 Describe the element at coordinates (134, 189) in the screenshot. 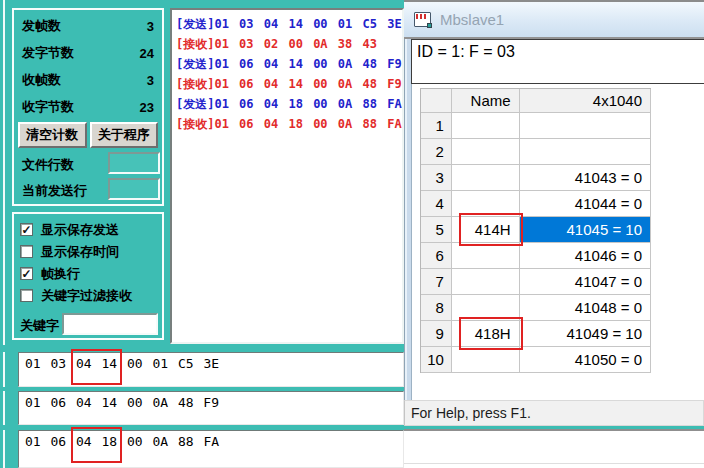

I see `current-send-line-field` at that location.